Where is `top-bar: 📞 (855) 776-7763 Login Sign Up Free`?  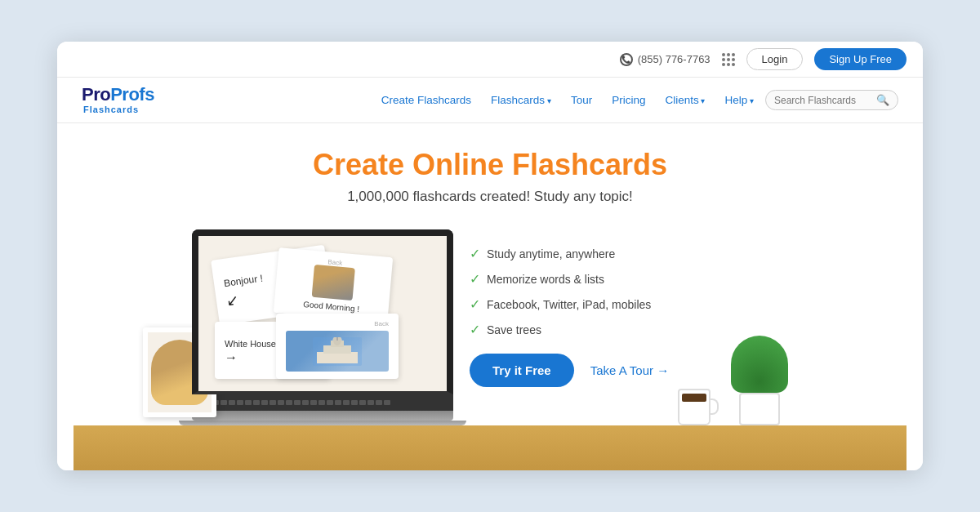 top-bar: 📞 (855) 776-7763 Login Sign Up Free is located at coordinates (490, 60).